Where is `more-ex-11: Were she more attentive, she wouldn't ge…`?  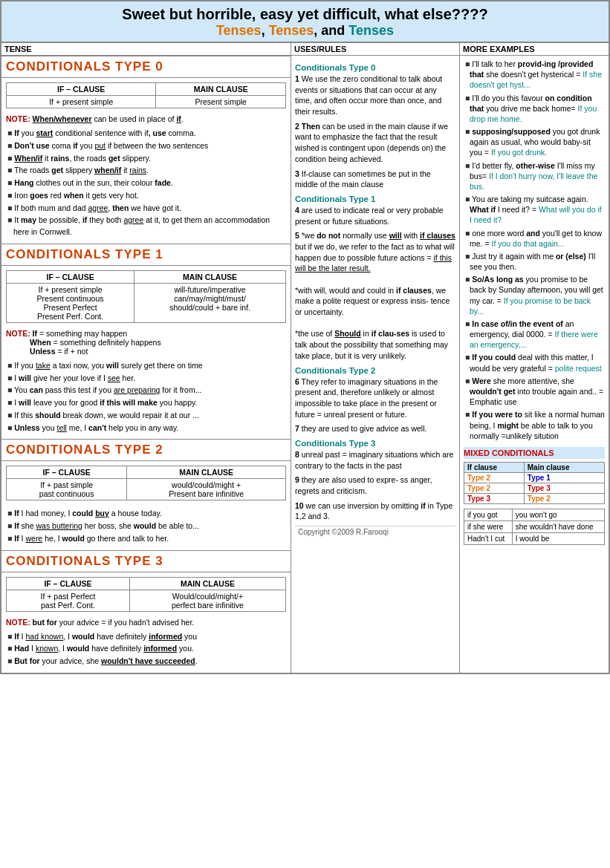
more-ex-11: Were she more attentive, she wouldn't ge… is located at coordinates (534, 392).